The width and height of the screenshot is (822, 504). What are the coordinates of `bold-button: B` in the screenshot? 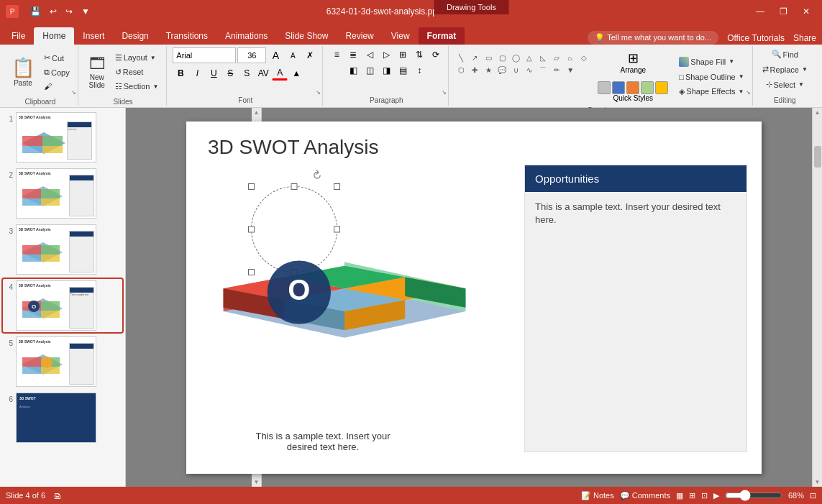 It's located at (181, 73).